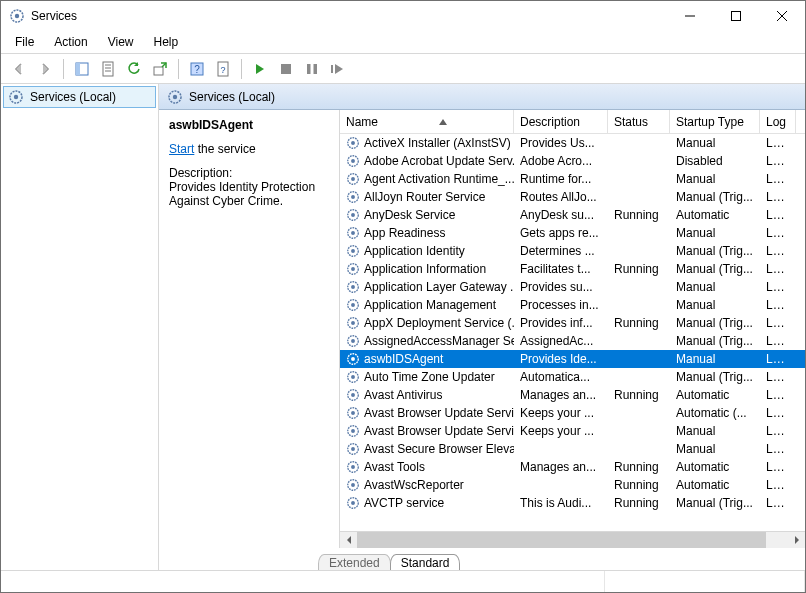 The image size is (806, 593). Describe the element at coordinates (572, 323) in the screenshot. I see `service-row: AppX Deployment Service (... Provides in…` at that location.